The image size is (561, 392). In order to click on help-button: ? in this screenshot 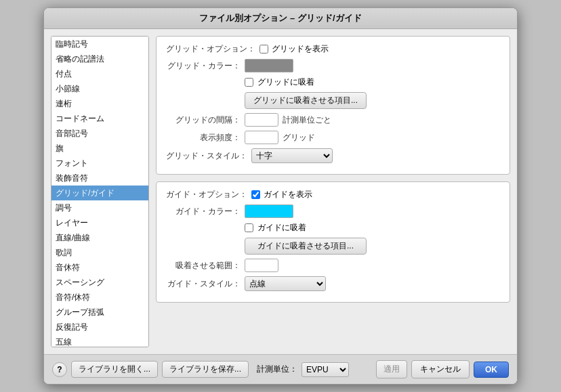, I will do `click(60, 370)`.